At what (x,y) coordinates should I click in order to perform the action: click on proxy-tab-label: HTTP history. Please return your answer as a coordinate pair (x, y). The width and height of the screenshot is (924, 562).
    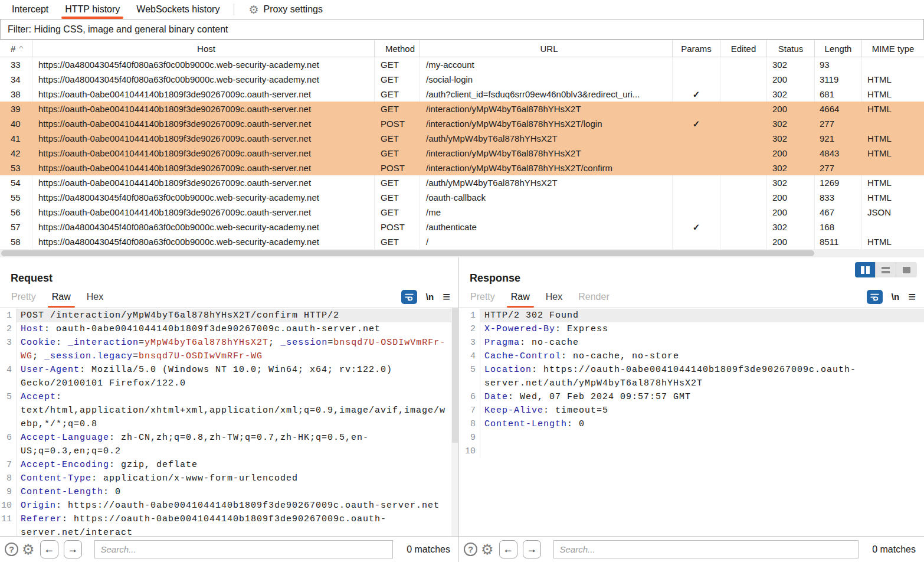
    Looking at the image, I should click on (92, 9).